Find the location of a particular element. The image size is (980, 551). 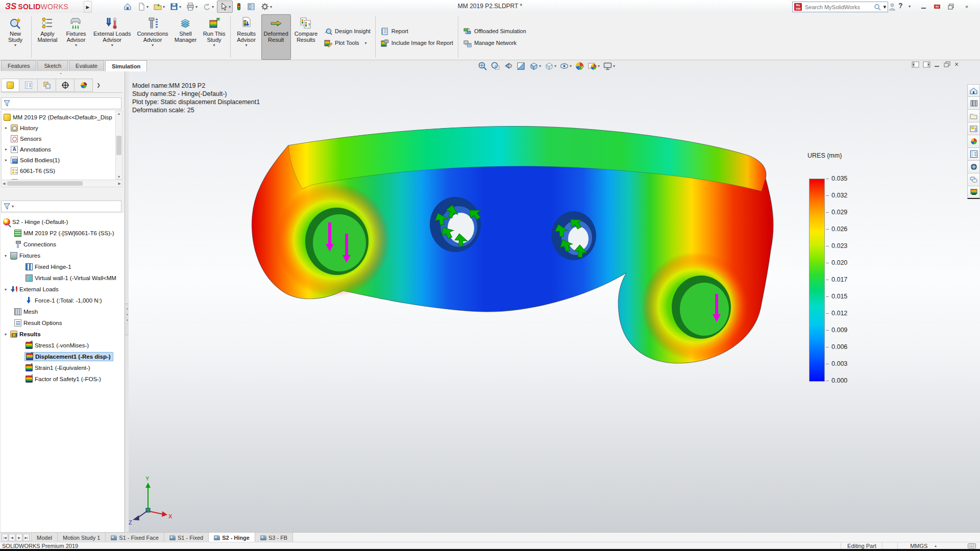

ribbon-button-manage-network: Manage Network is located at coordinates (495, 43).